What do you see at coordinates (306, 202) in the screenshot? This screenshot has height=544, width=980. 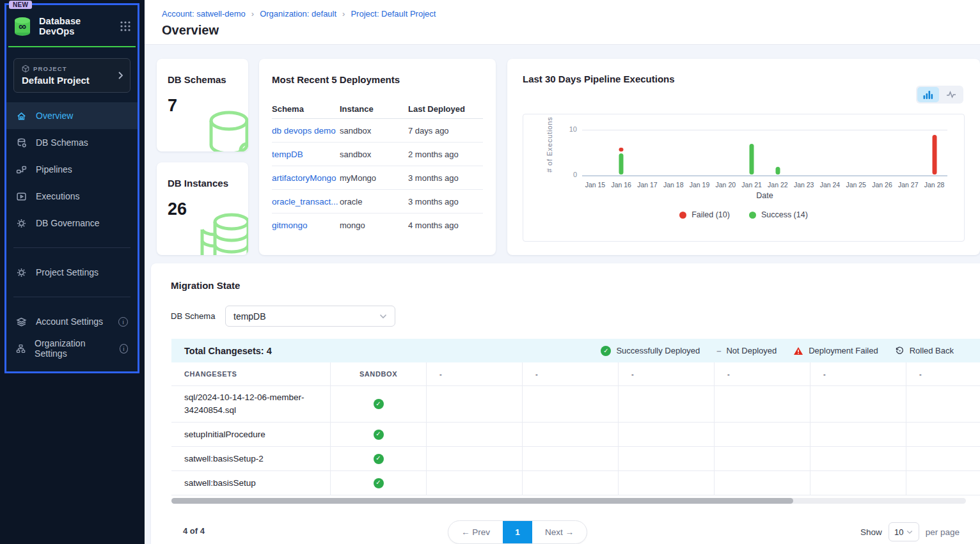 I see `schema-link: oracle_transact...` at bounding box center [306, 202].